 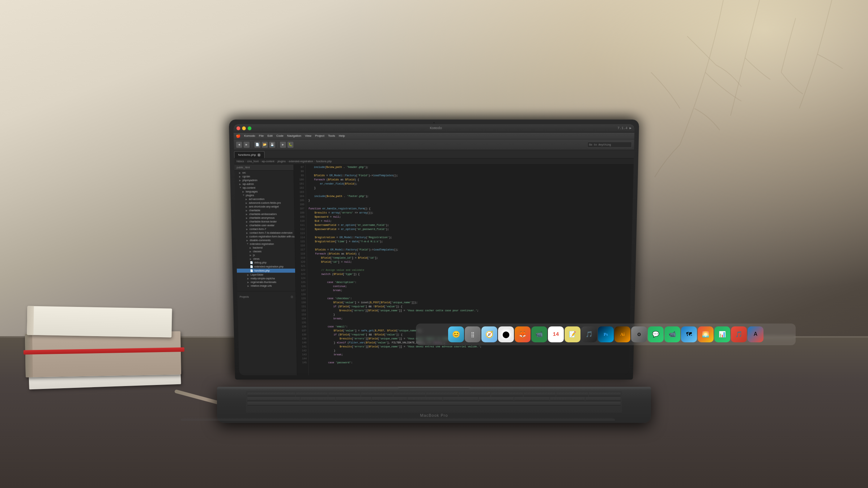 What do you see at coordinates (605, 394) in the screenshot?
I see `key-p` at bounding box center [605, 394].